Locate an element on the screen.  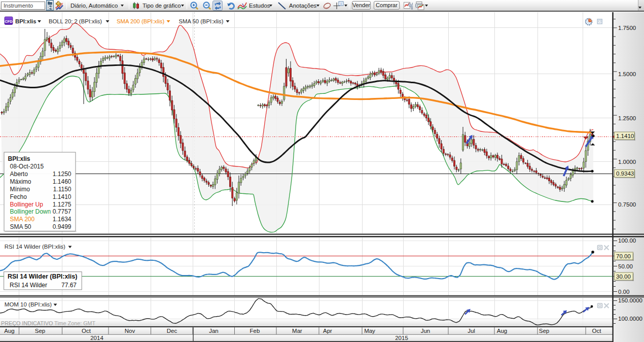
svg-text: 100.00 is located at coordinates (627, 241).